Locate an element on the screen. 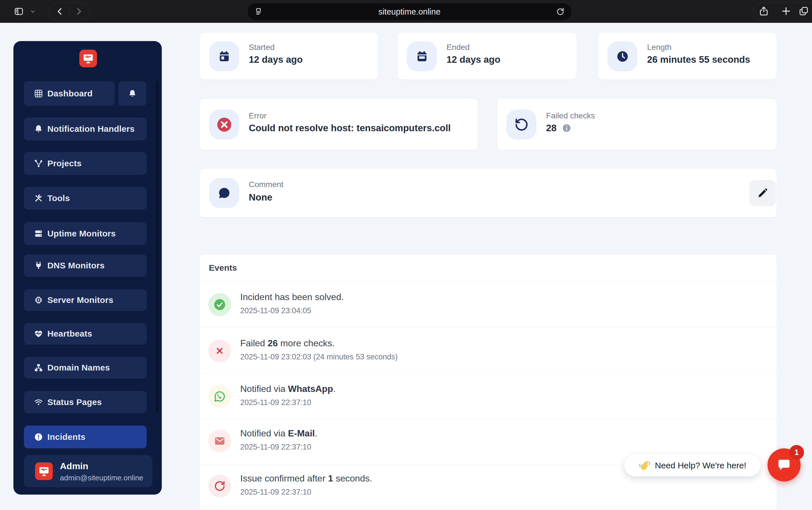 This screenshot has width=812, height=510. sidebar-toggle is located at coordinates (19, 11).